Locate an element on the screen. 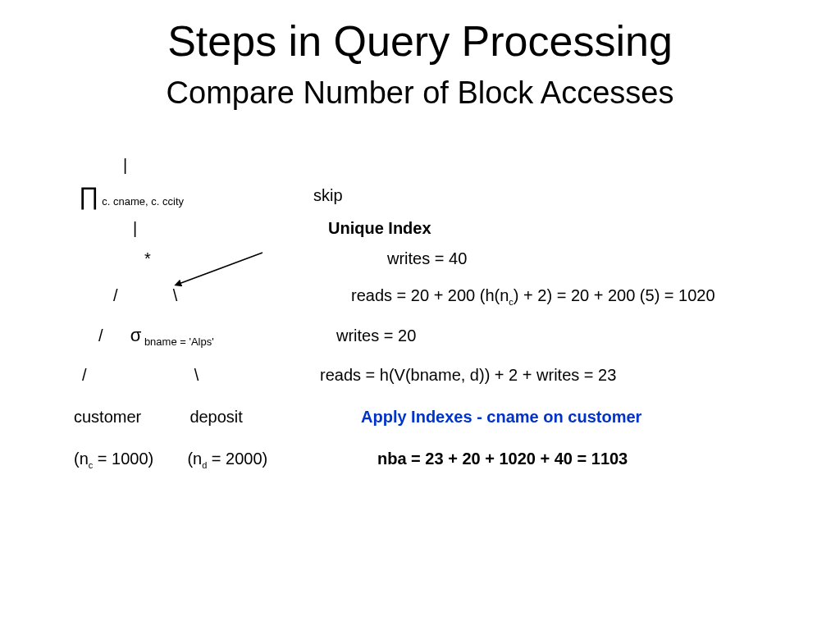 Image resolution: width=840 pixels, height=630 pixels. tree-row: | Unique Index is located at coordinates (443, 228).